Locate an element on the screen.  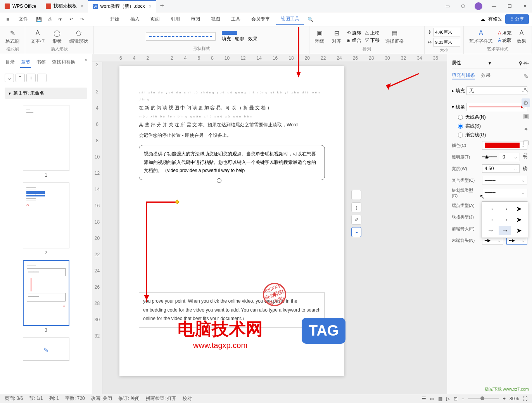
status-words: 字数: 720 is located at coordinates (75, 398).